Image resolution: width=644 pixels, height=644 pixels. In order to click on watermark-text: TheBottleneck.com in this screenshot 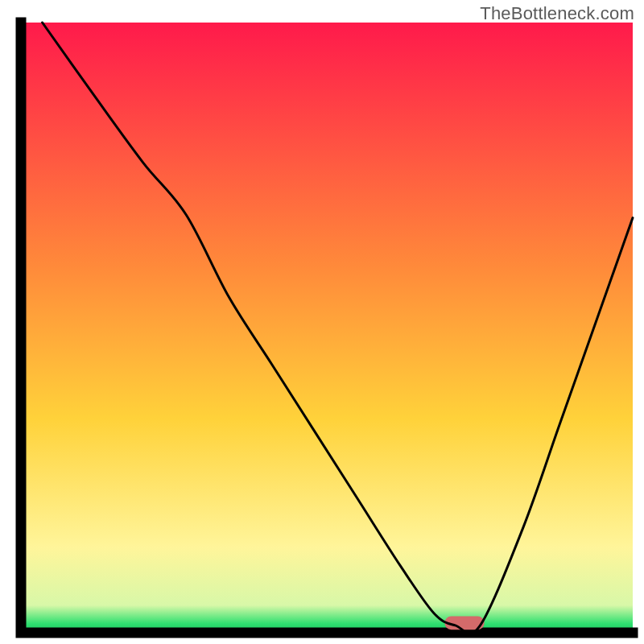, I will do `click(557, 14)`.